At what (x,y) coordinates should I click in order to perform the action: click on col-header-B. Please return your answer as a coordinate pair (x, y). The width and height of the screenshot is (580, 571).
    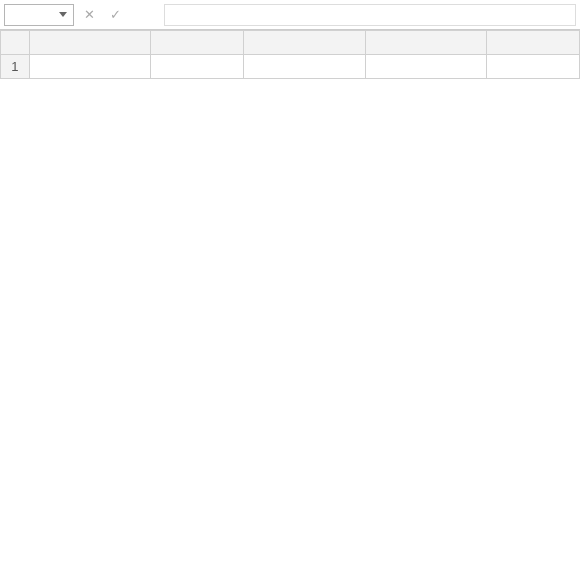
    Looking at the image, I should click on (198, 43).